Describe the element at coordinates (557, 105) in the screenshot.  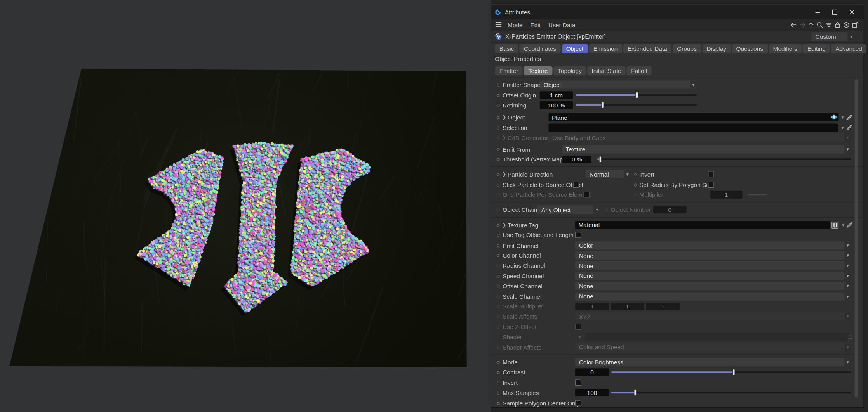
I see `retiming-input: 100 %` at that location.